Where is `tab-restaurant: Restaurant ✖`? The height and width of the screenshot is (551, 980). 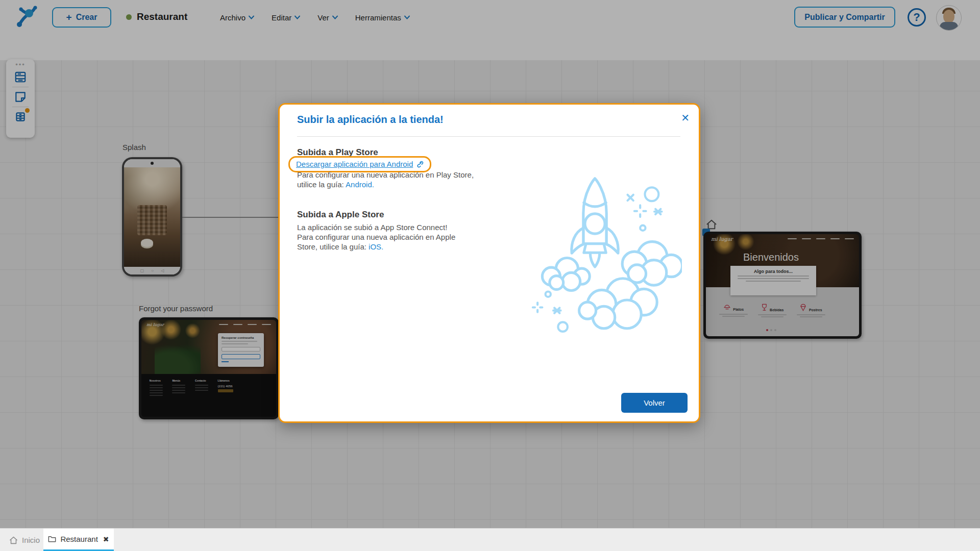
tab-restaurant: Restaurant ✖ is located at coordinates (79, 540).